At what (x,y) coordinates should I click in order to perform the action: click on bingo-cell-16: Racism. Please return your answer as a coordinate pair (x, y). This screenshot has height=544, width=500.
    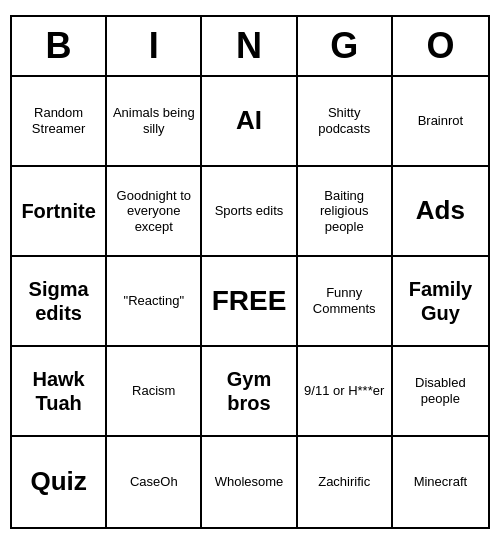
    Looking at the image, I should click on (154, 392).